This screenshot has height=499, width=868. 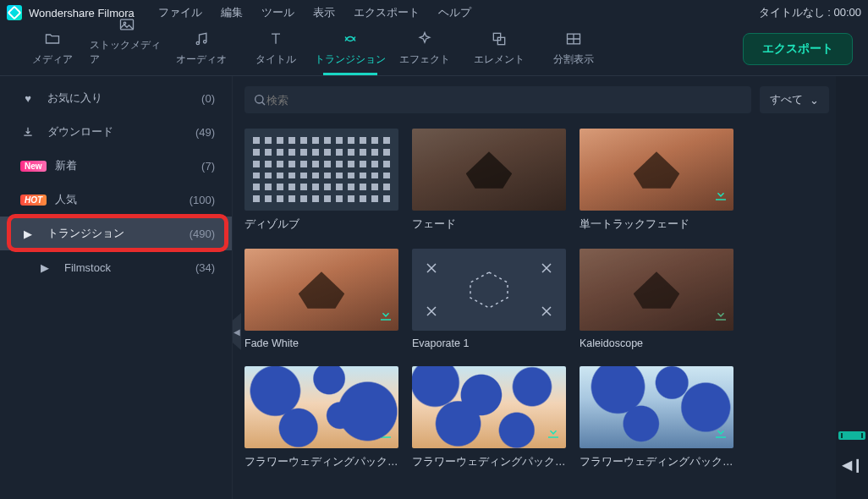 I want to click on transition-label: フェード, so click(x=489, y=225).